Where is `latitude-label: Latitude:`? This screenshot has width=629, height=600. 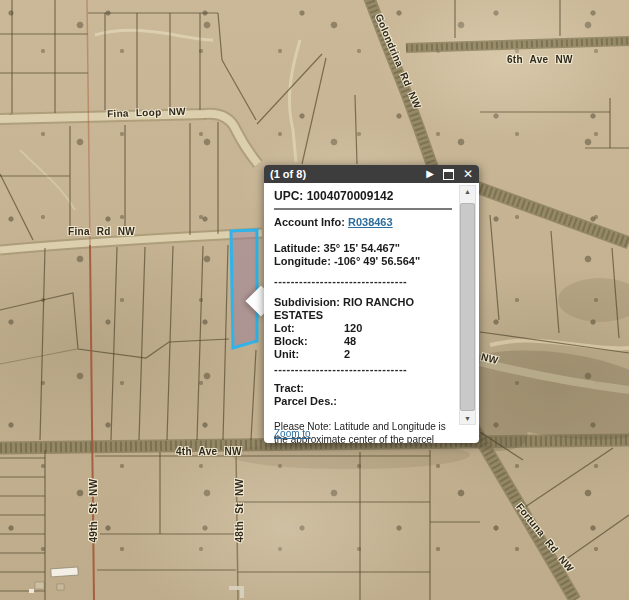
latitude-label: Latitude: is located at coordinates (297, 248).